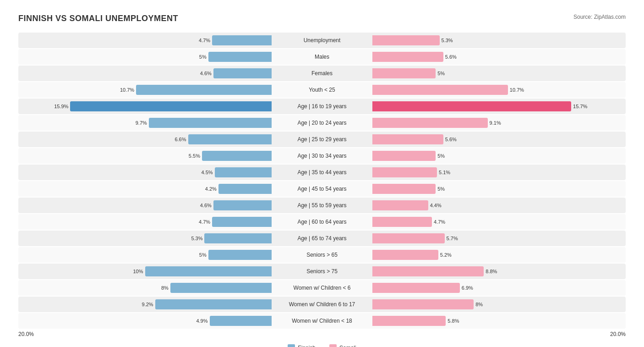  Describe the element at coordinates (61, 106) in the screenshot. I see `value-finnish: 15.9%` at that location.